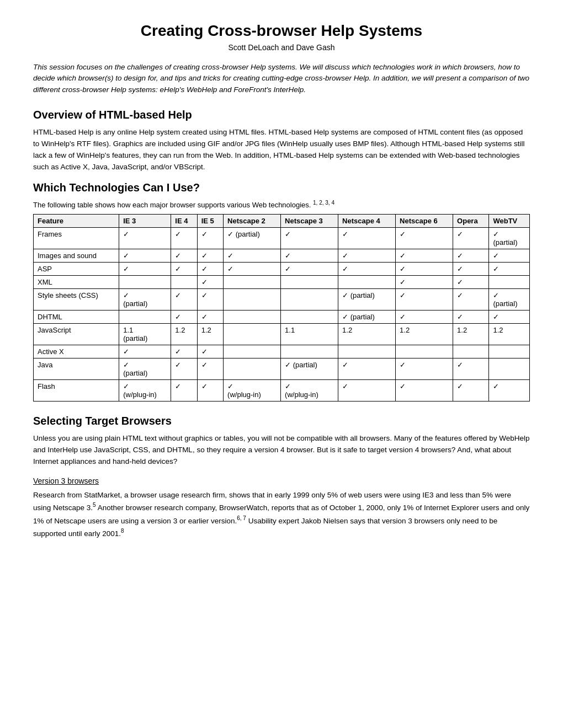  I want to click on version3-sup2: 6, 7, so click(242, 518).